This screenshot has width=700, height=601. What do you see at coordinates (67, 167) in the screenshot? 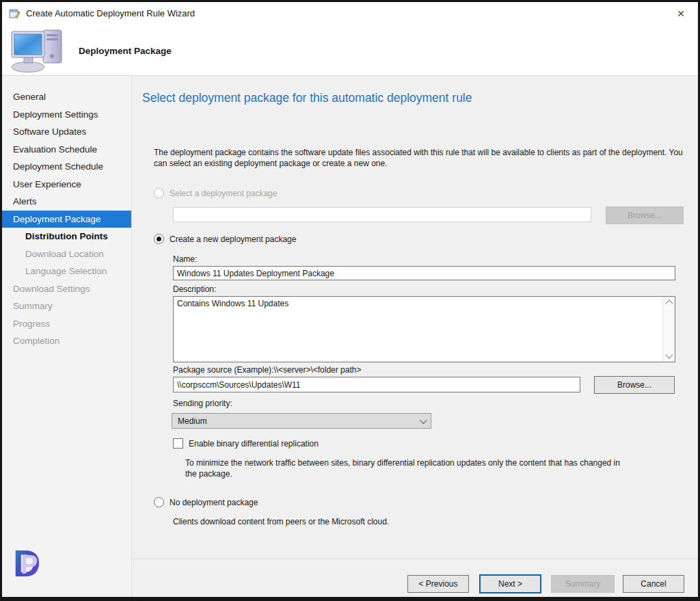
I see `sidebar-item-deployment-schedule: Deployment Schedule` at bounding box center [67, 167].